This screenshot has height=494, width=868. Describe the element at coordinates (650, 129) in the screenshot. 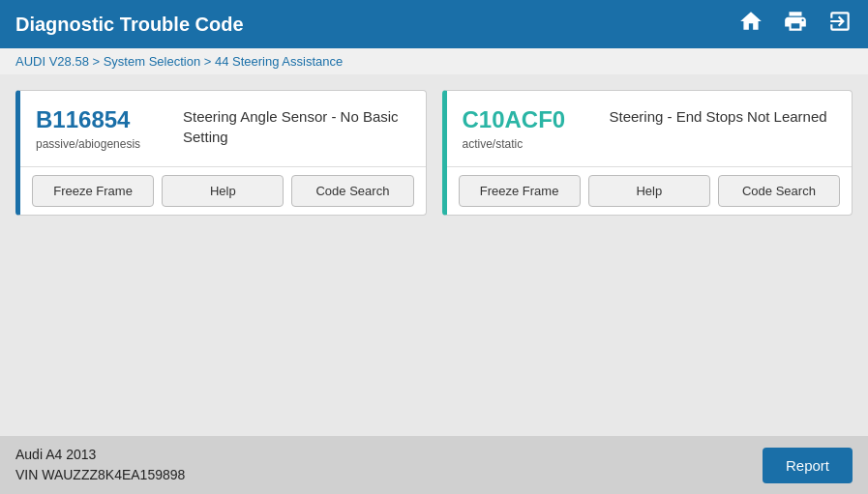

I see `card-2-body: C10ACF0 active/static Steering - End Sto…` at that location.